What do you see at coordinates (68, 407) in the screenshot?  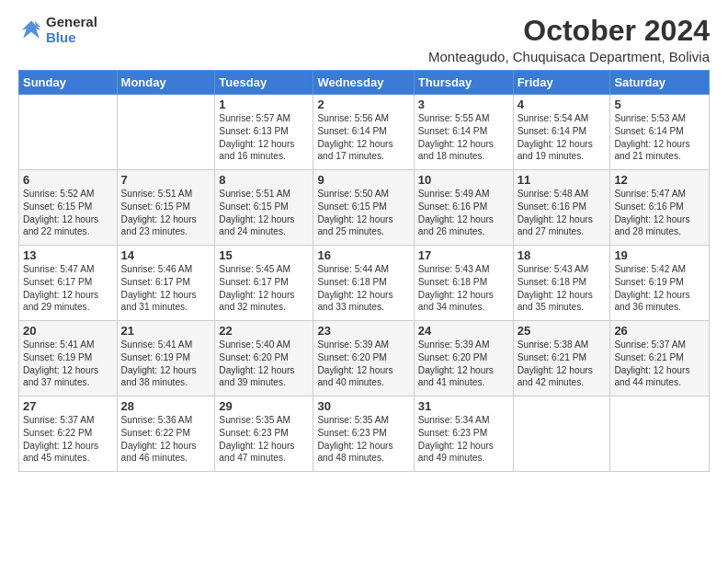 I see `day-number: 27` at bounding box center [68, 407].